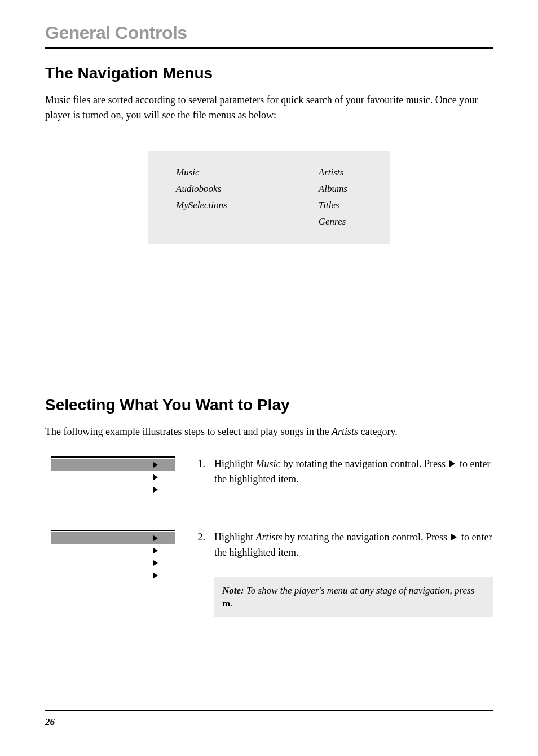 This screenshot has height=756, width=538. I want to click on instruction-text-1: 1. Highlight Music by rotating the navig…, so click(342, 472).